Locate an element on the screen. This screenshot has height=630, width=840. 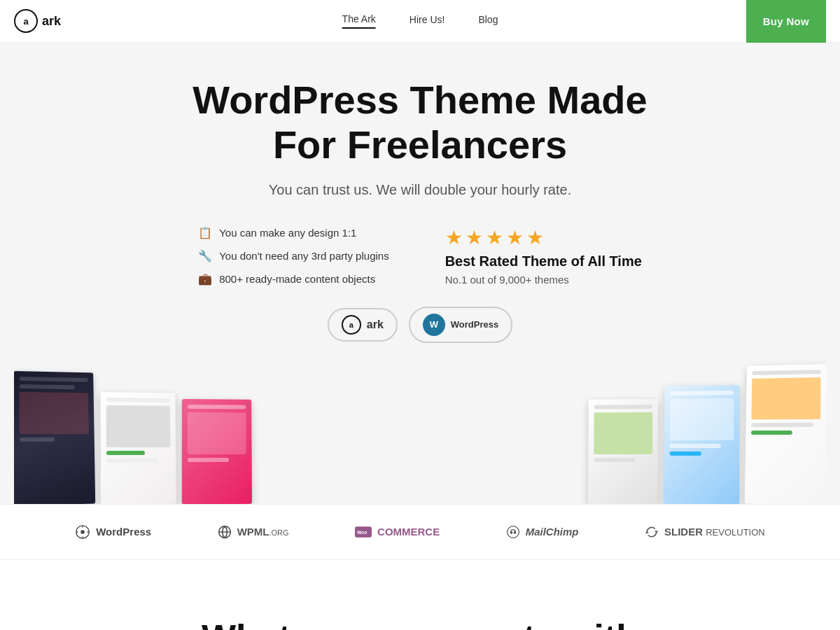
montage-right is located at coordinates (707, 427).